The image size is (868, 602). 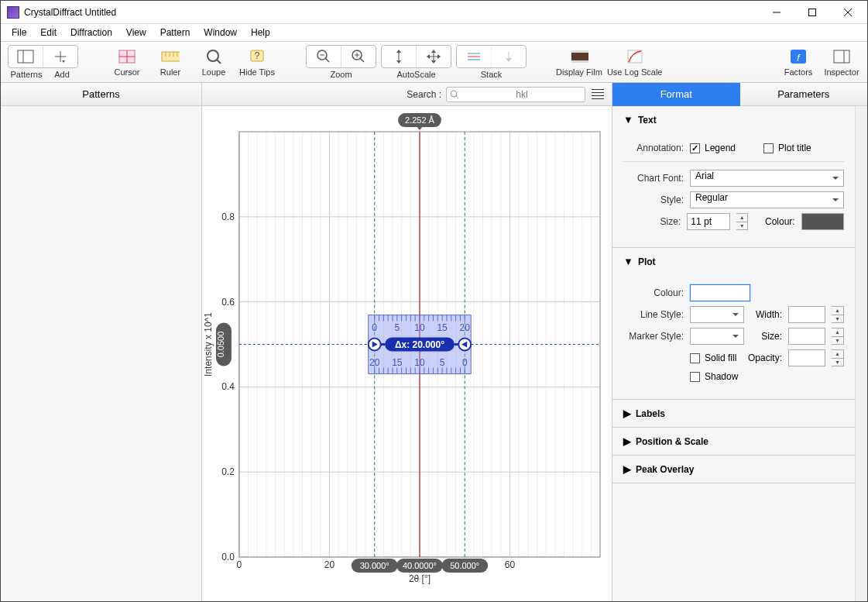 I want to click on zoom-in-button, so click(x=358, y=57).